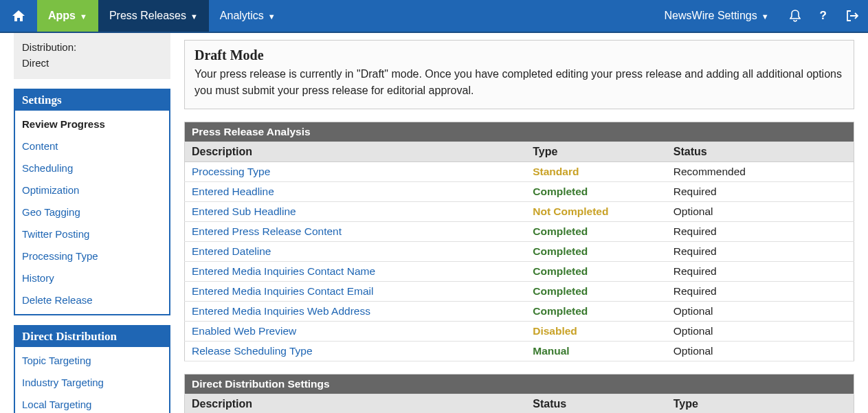 The height and width of the screenshot is (413, 868). What do you see at coordinates (823, 16) in the screenshot?
I see `question-icon: ?` at bounding box center [823, 16].